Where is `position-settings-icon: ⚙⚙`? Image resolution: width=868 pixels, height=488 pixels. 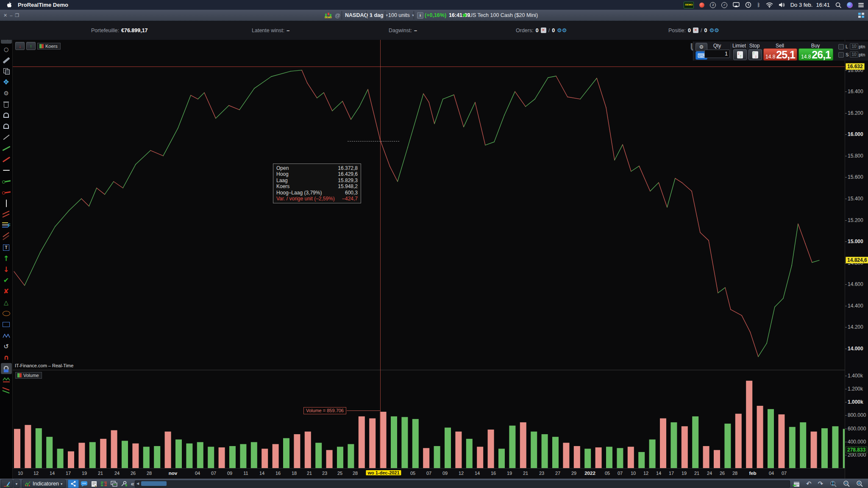
position-settings-icon: ⚙⚙ is located at coordinates (714, 30).